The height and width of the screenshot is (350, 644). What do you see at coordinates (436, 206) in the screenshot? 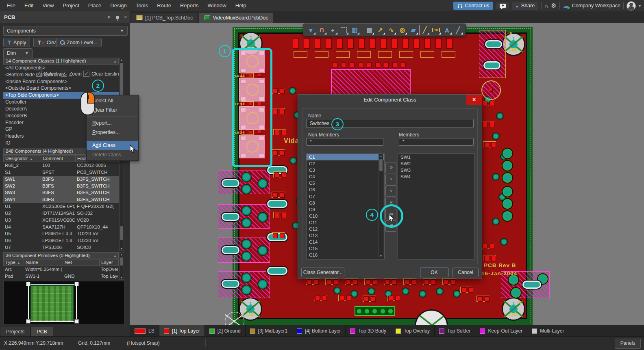
I see `members-list: SW1SW2SW3SW4` at bounding box center [436, 206].